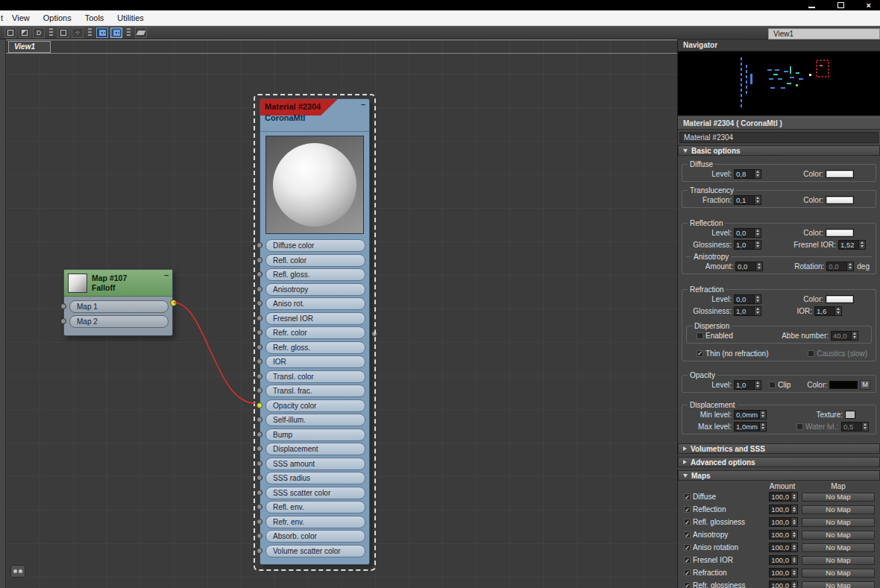 Image resolution: width=880 pixels, height=588 pixels. What do you see at coordinates (779, 45) in the screenshot?
I see `navigator-header: Navigator` at bounding box center [779, 45].